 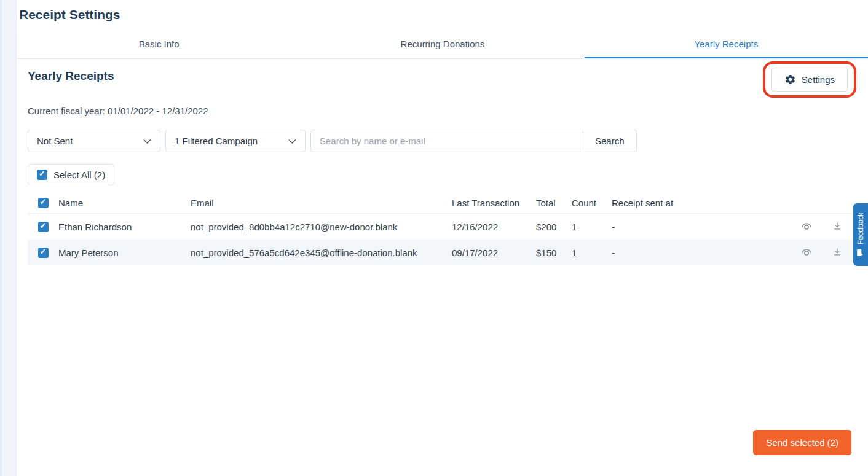 What do you see at coordinates (71, 174) in the screenshot?
I see `select-all-button: Select All (2)` at bounding box center [71, 174].